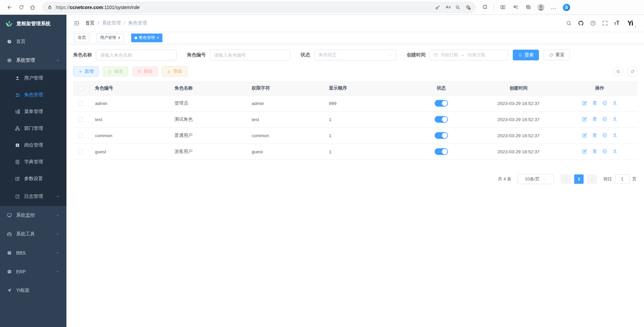  I want to click on font-size-icon: TT, so click(617, 23).